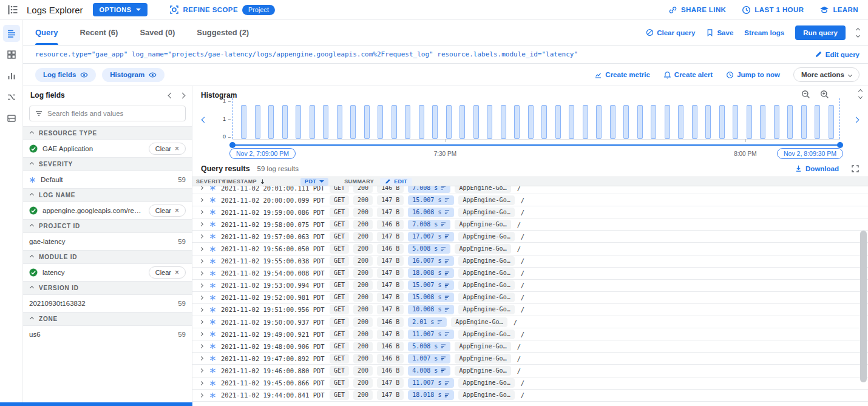 Image resolution: width=868 pixels, height=406 pixels. I want to click on time-range-button: LAST 1 HOUR, so click(773, 10).